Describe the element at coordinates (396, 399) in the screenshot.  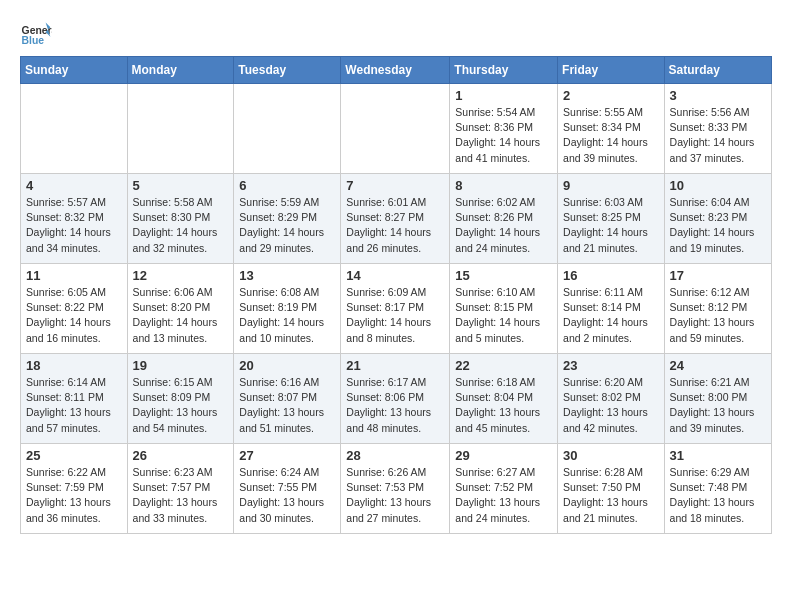
I see `calendar-week-4: 18Sunrise: 6:14 AM Sunset: 8:11 PM Dayli…` at that location.